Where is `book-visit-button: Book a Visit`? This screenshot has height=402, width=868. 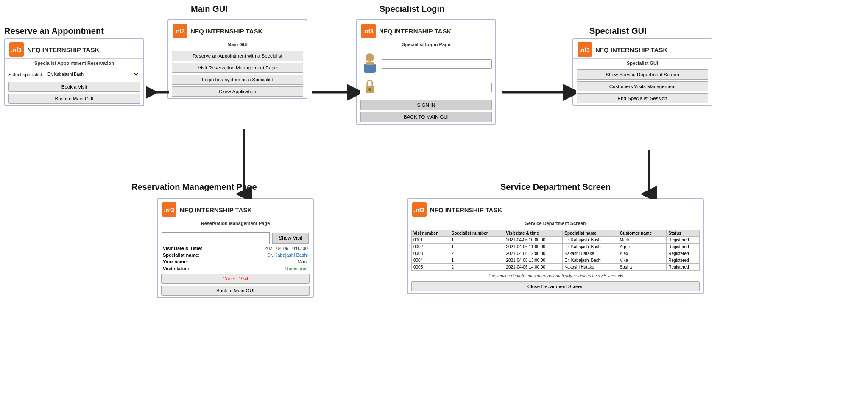
book-visit-button: Book a Visit is located at coordinates (74, 87).